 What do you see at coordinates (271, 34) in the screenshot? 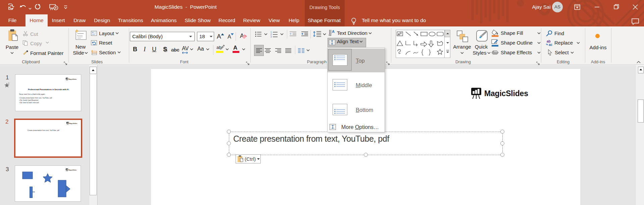
I see `svg-text: 2` at bounding box center [271, 34].